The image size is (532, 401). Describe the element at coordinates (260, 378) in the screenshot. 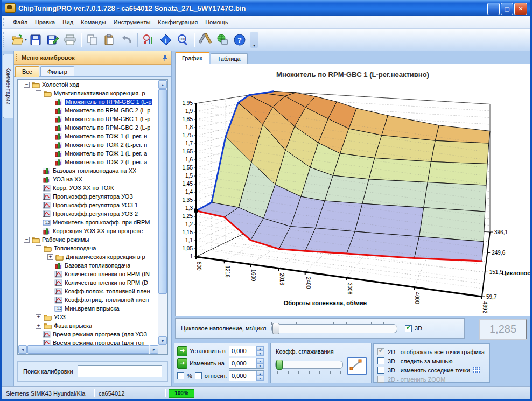

I see `relative-spin-down: ▼` at that location.